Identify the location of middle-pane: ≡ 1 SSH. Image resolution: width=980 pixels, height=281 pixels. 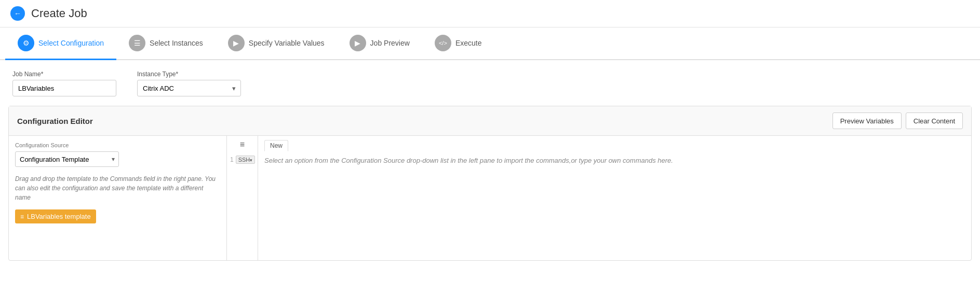
(243, 198).